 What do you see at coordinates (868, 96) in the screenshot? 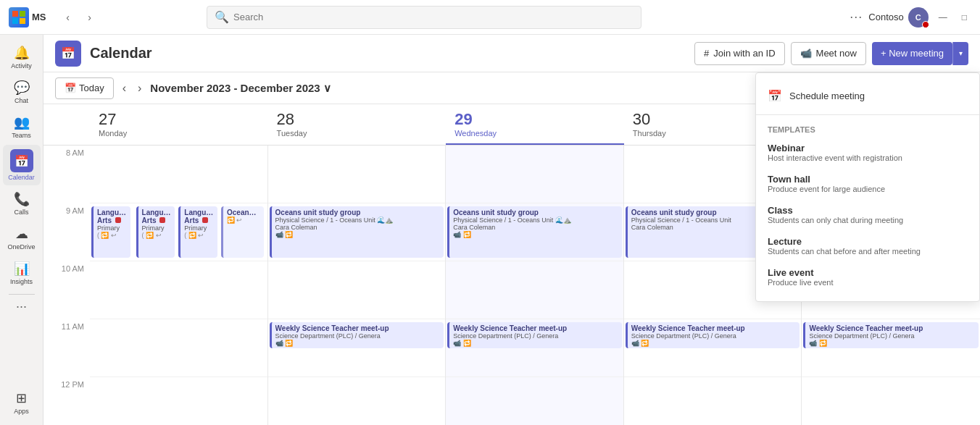
I see `schedule-meeting-item: 📅 Schedule meeting` at bounding box center [868, 96].